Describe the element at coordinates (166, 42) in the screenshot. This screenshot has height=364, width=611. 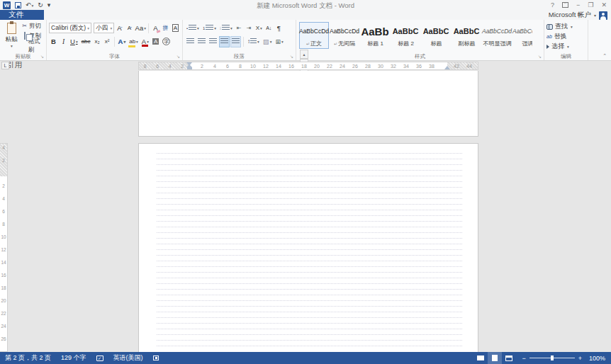
I see `enclose-characters-button: 字` at that location.